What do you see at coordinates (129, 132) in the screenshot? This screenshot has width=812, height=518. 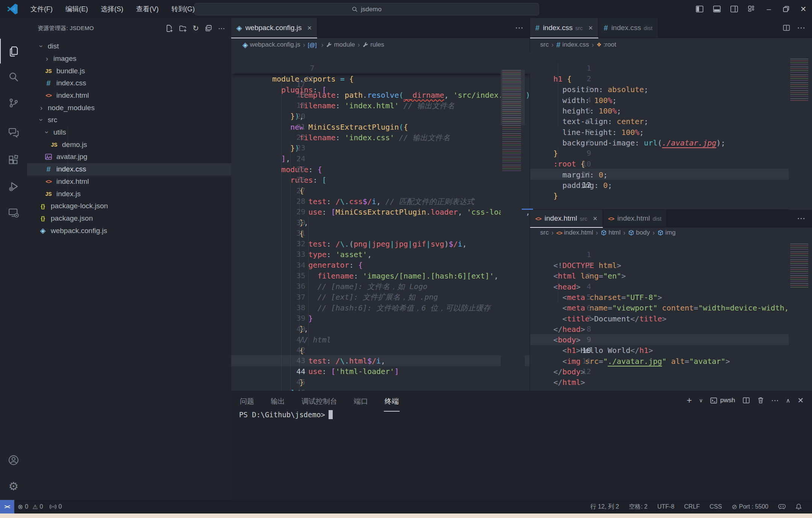 I see `tree-item-utils: ›utils` at bounding box center [129, 132].